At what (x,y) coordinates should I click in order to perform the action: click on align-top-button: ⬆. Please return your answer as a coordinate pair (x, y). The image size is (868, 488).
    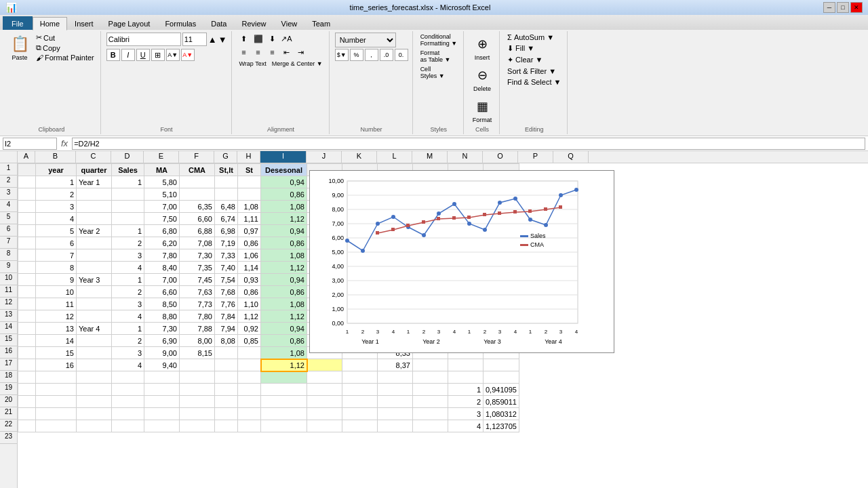
    Looking at the image, I should click on (244, 39).